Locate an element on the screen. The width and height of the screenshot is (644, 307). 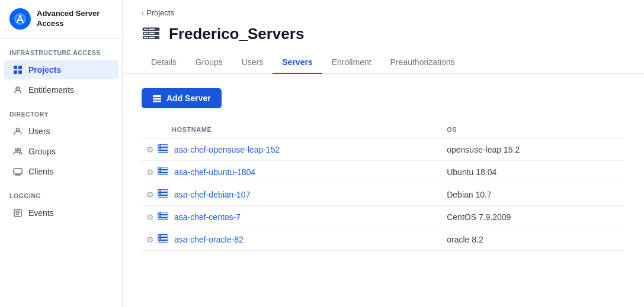
tab-users: Users is located at coordinates (252, 63).